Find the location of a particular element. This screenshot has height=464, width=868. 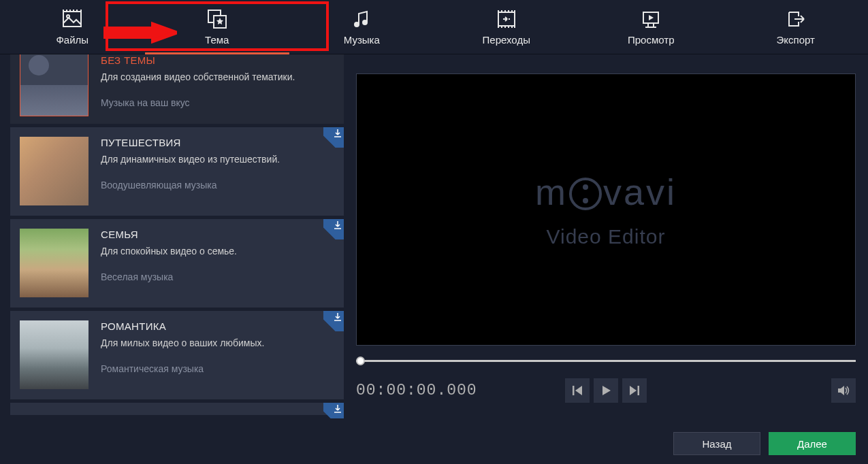

volume-button is located at coordinates (843, 391).